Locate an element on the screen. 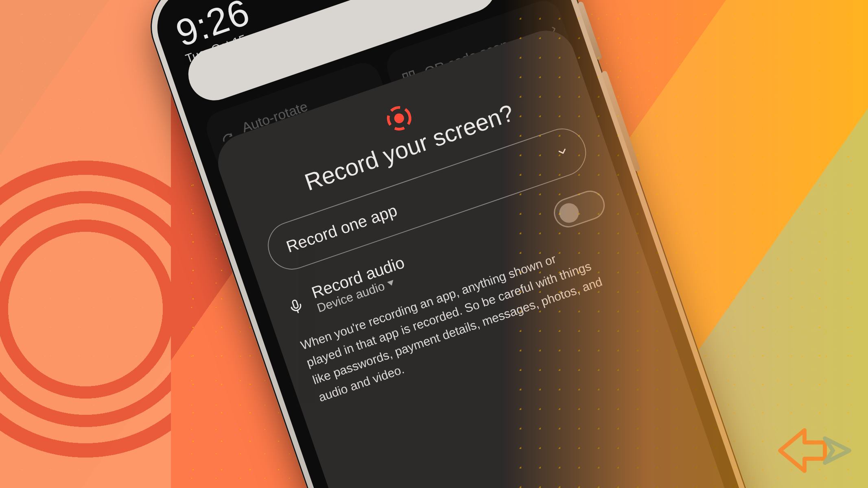 This screenshot has height=488, width=868. chevron-down-icon is located at coordinates (562, 152).